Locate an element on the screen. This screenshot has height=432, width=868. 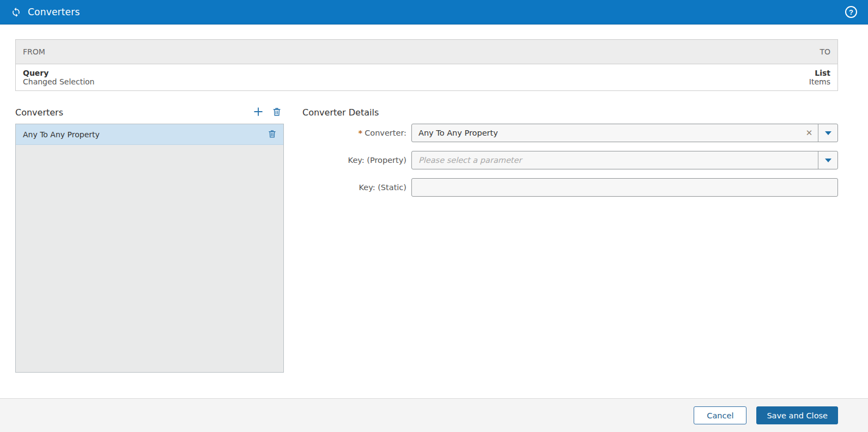
to-cell: List Items is located at coordinates (820, 77).